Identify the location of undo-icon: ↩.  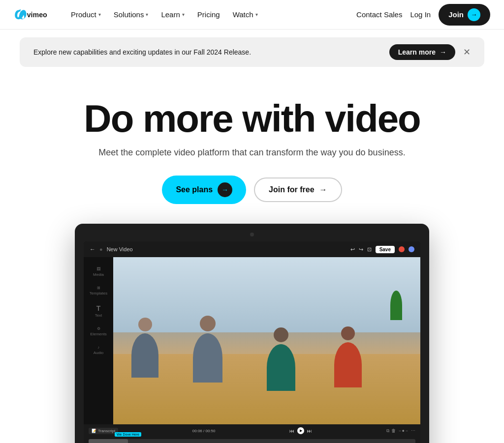
(352, 250).